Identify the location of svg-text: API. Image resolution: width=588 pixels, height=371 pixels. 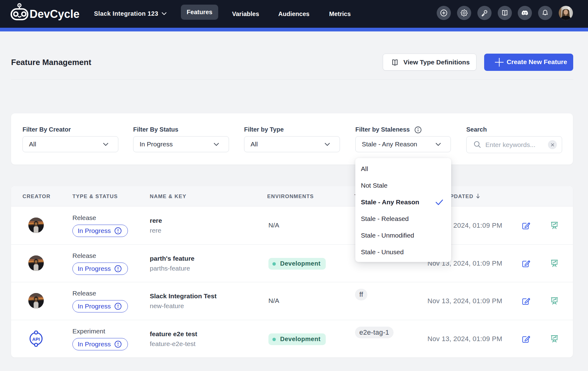
(36, 339).